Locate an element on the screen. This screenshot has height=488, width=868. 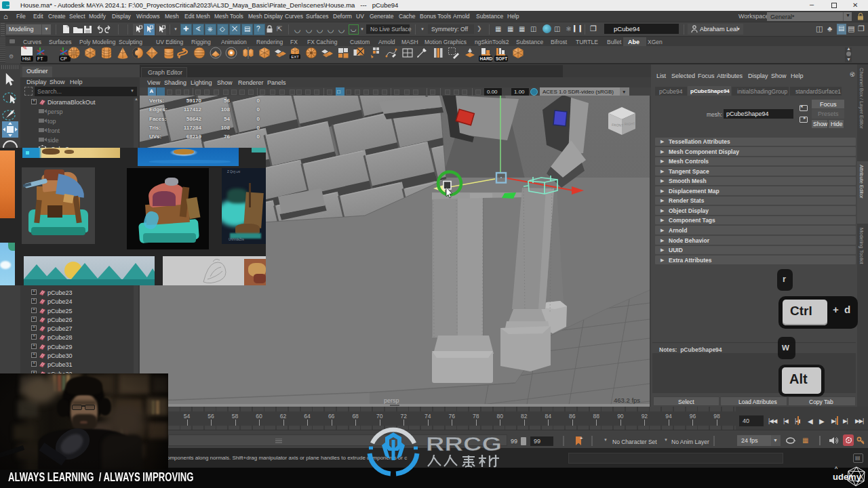
svg-text: FRONT is located at coordinates (618, 125).